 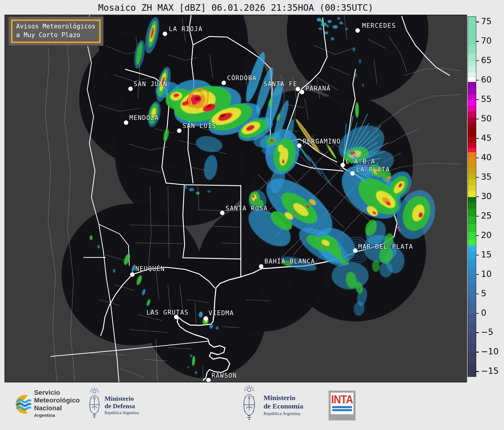 I want to click on colorbar-tick-label: 35, so click(x=486, y=177).